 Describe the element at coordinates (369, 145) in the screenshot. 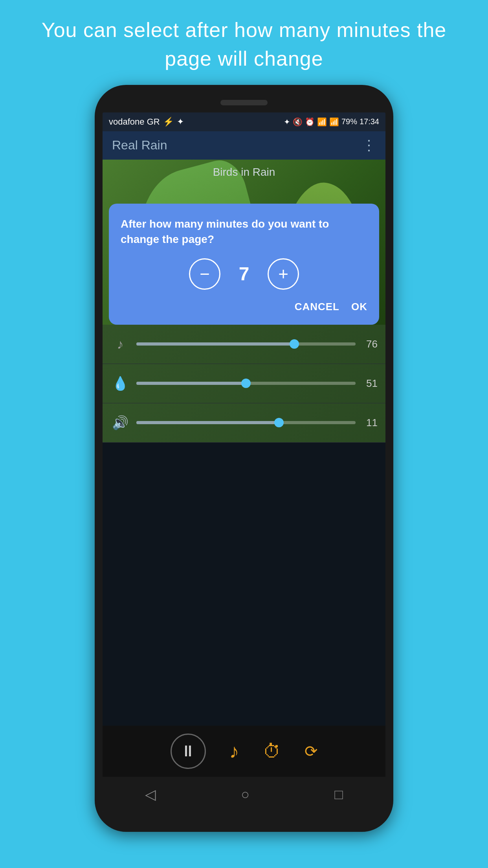

I see `menu-button: ⋮` at that location.